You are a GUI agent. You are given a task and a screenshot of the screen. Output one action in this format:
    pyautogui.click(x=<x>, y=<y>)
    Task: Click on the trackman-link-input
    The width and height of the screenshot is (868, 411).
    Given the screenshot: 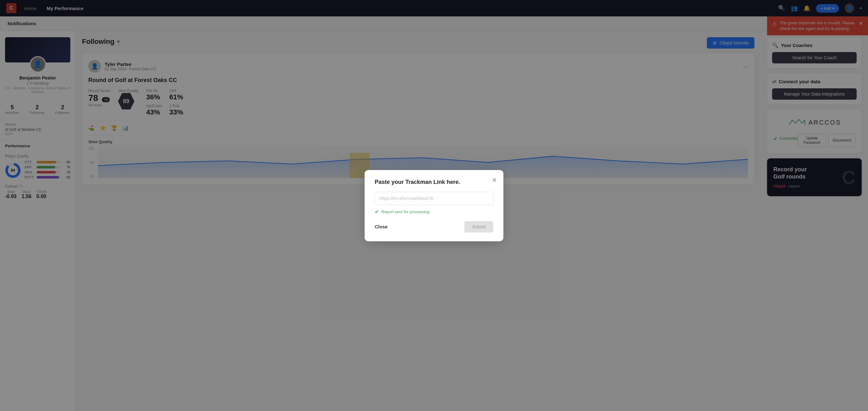 What is the action you would take?
    pyautogui.click(x=434, y=198)
    